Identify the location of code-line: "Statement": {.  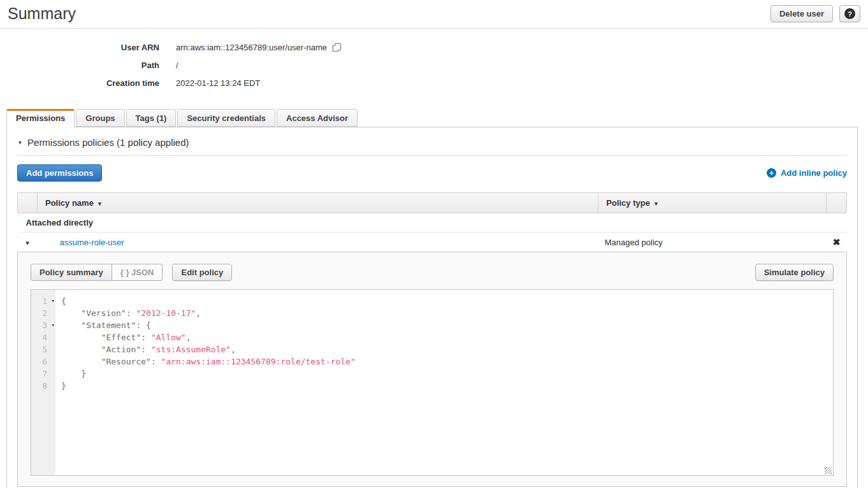
(447, 325).